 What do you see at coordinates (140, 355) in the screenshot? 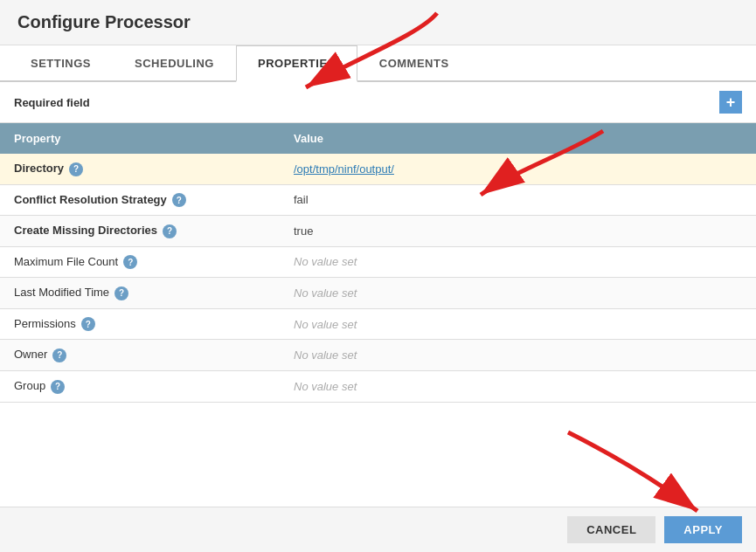
I see `prop-name-cell: Owner?` at bounding box center [140, 355].